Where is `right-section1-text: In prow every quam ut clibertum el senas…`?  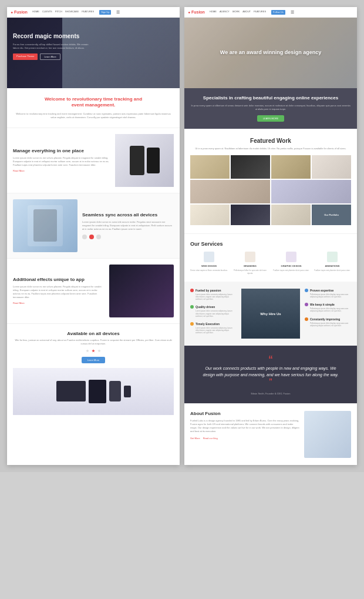
right-section1-text: In prow every quam ut clibertum el senas… is located at coordinates (271, 108).